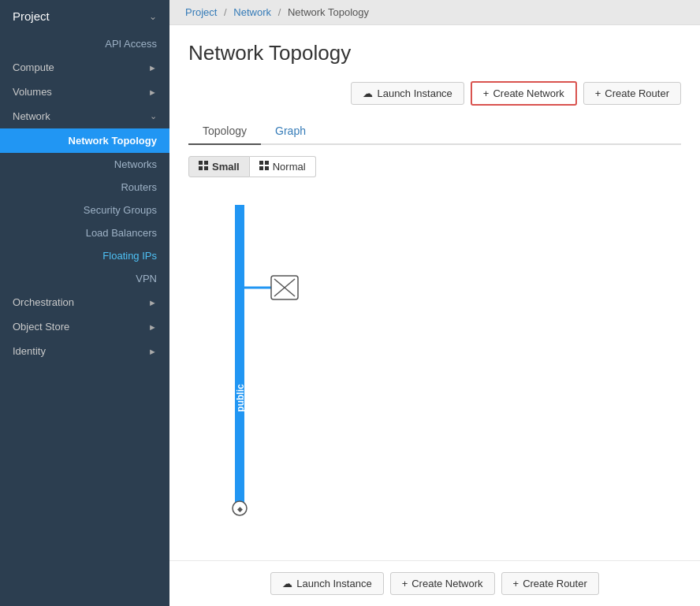 The height and width of the screenshot is (606, 700). Describe the element at coordinates (252, 13) in the screenshot. I see `breadcrumb-network: Network` at that location.